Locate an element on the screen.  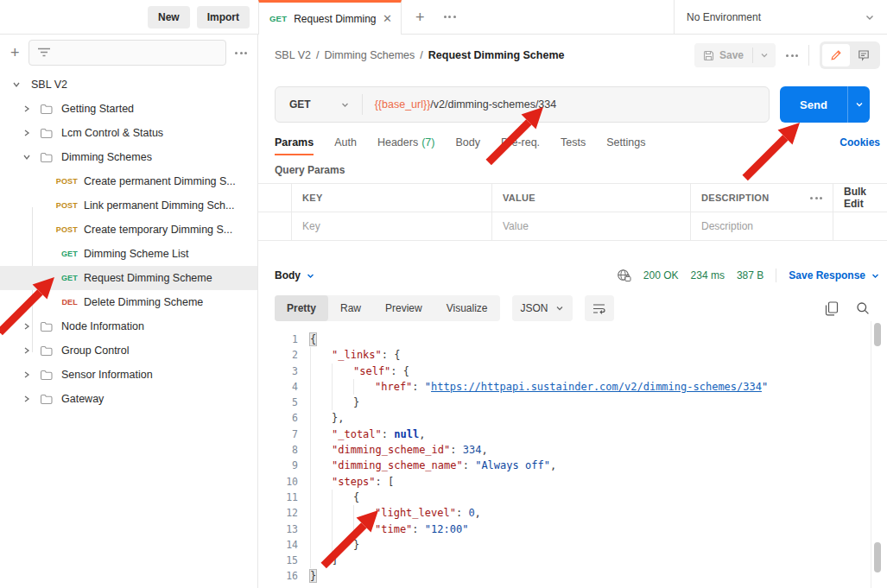
edit-pencil-icon is located at coordinates (836, 55).